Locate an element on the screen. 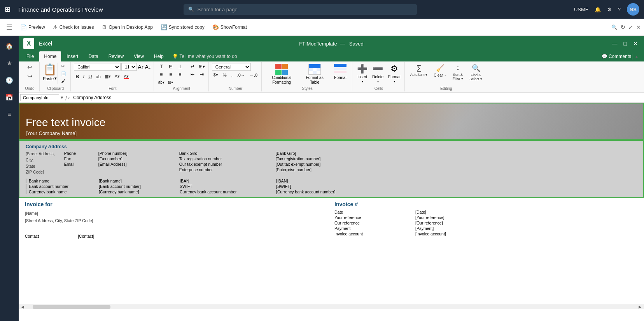 The width and height of the screenshot is (644, 321). align-bottom-button: ⊥ is located at coordinates (180, 67).